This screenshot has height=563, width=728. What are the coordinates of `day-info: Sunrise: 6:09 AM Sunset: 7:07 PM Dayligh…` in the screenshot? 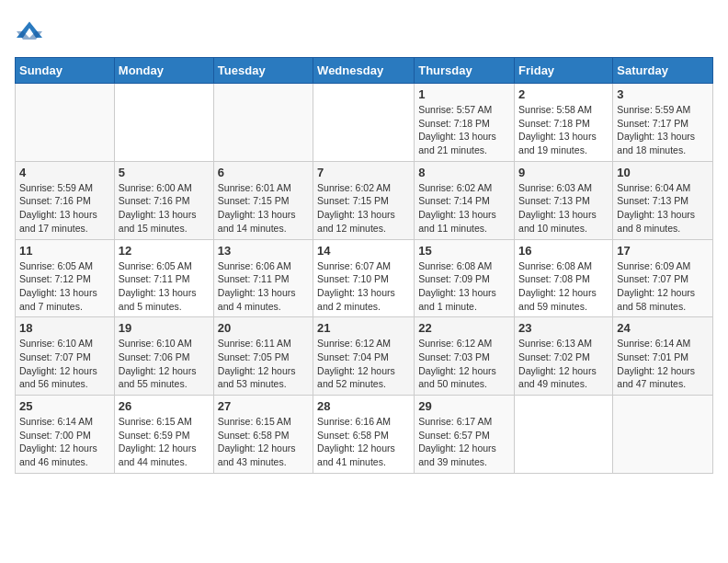 It's located at (663, 287).